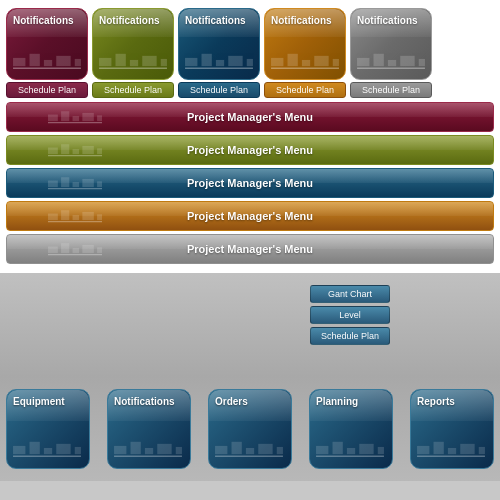 The height and width of the screenshot is (500, 500). I want to click on mini-buttons-container: Gant ChartLevelSchedule Plan, so click(350, 315).